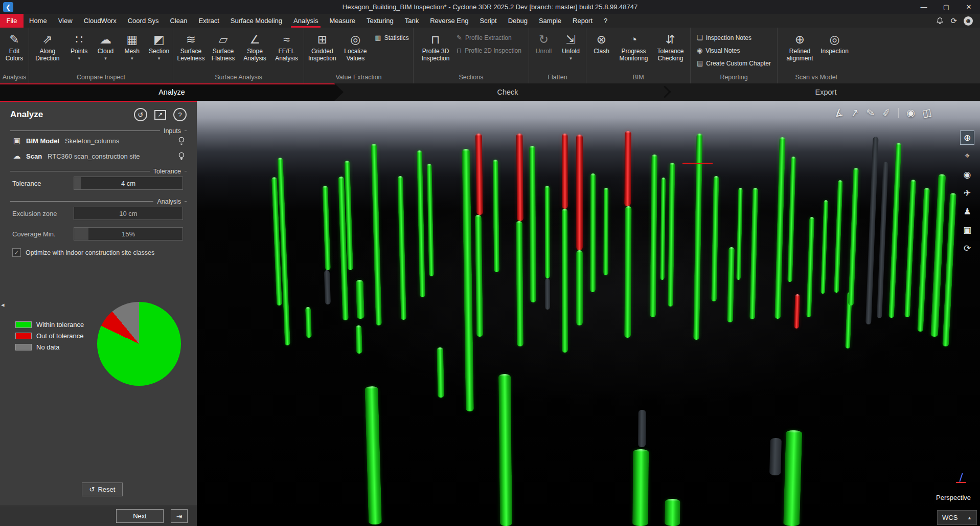 This screenshot has width=980, height=526. Describe the element at coordinates (826, 92) in the screenshot. I see `workflow-step-export: Export` at that location.